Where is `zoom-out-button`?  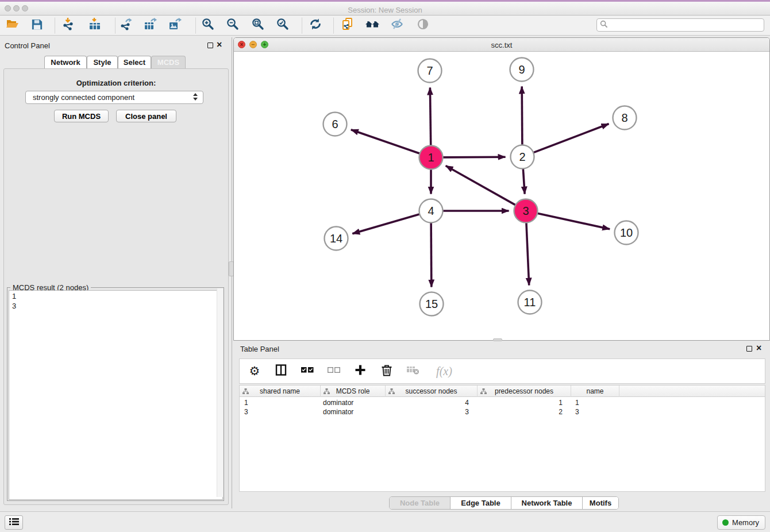
zoom-out-button is located at coordinates (233, 25).